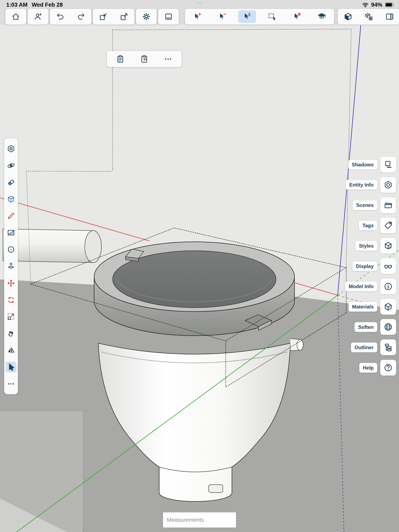  I want to click on status-bar-right: 94%, so click(378, 5).